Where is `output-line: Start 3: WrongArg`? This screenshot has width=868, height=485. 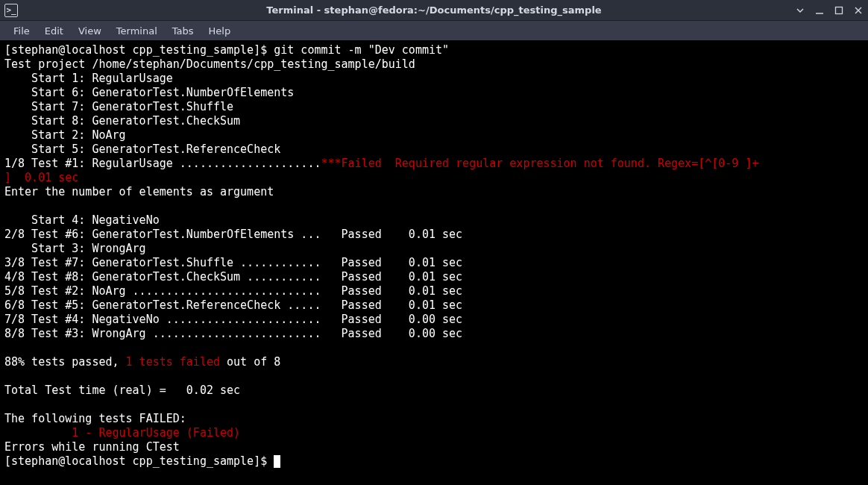 output-line: Start 3: WrongArg is located at coordinates (75, 248).